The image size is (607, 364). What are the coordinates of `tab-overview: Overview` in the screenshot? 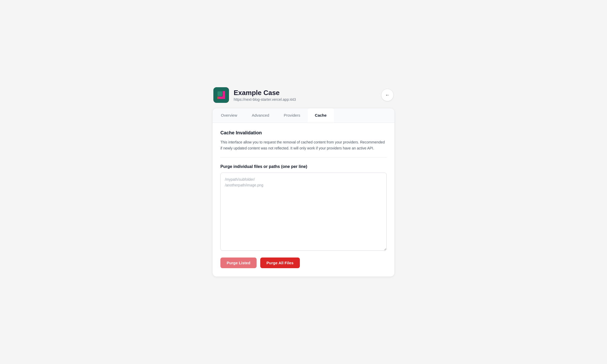 It's located at (229, 116).